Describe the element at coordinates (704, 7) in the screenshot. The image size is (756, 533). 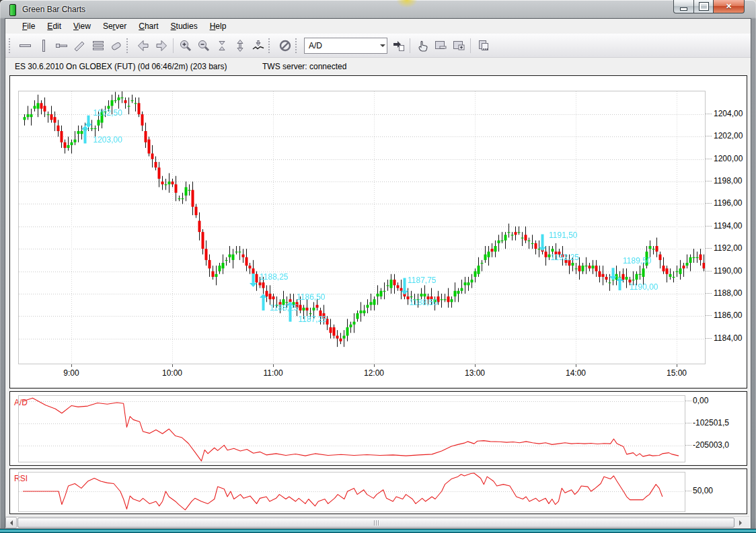
I see `maximize-button` at that location.